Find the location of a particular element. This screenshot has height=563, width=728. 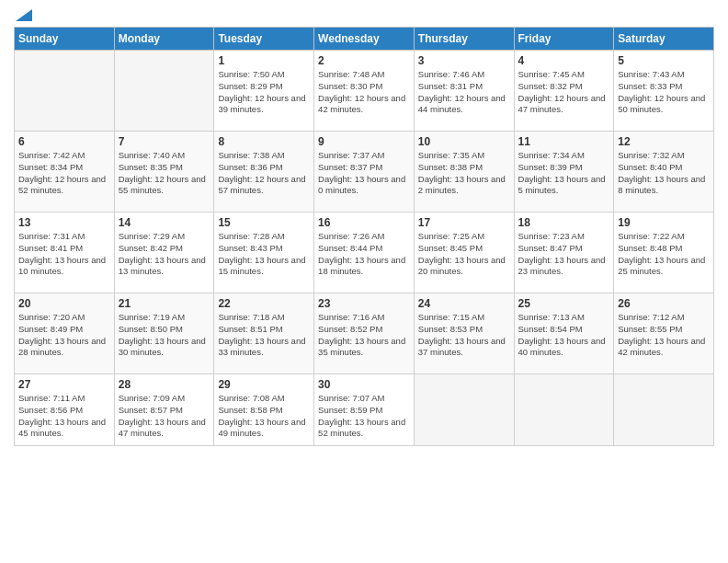

day-info: Sunrise: 7:07 AM Sunset: 8:59 PM Dayligh… is located at coordinates (364, 416).